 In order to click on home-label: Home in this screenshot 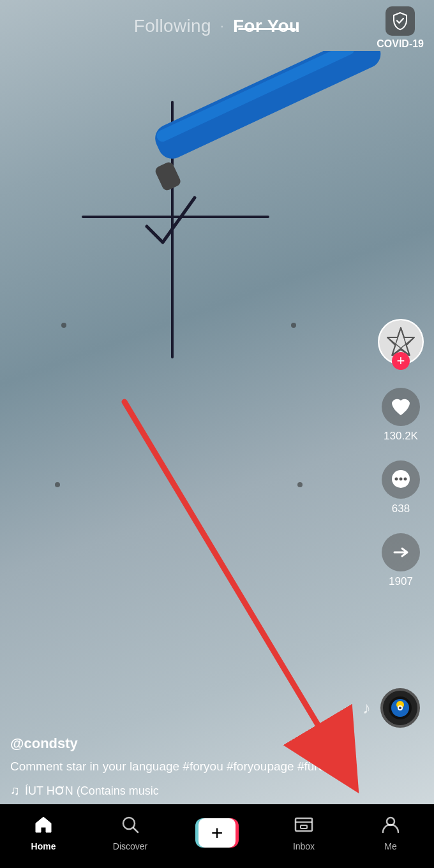, I will do `click(43, 846)`.